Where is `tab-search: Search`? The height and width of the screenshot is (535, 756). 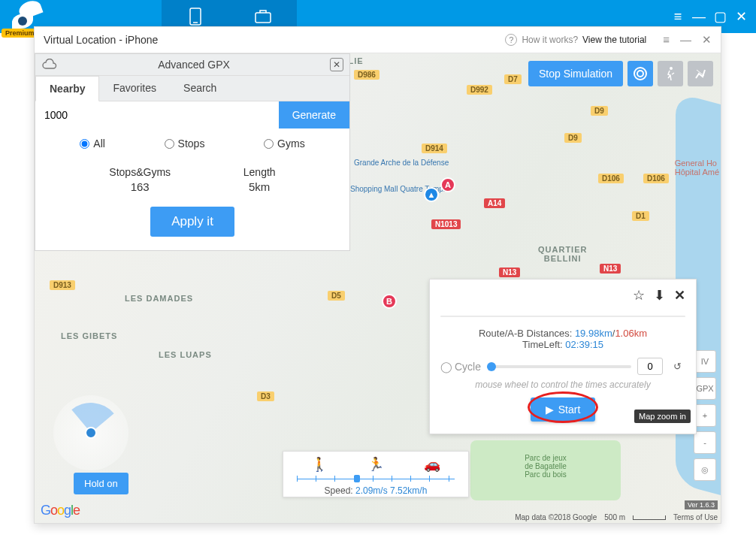 tab-search: Search is located at coordinates (200, 89).